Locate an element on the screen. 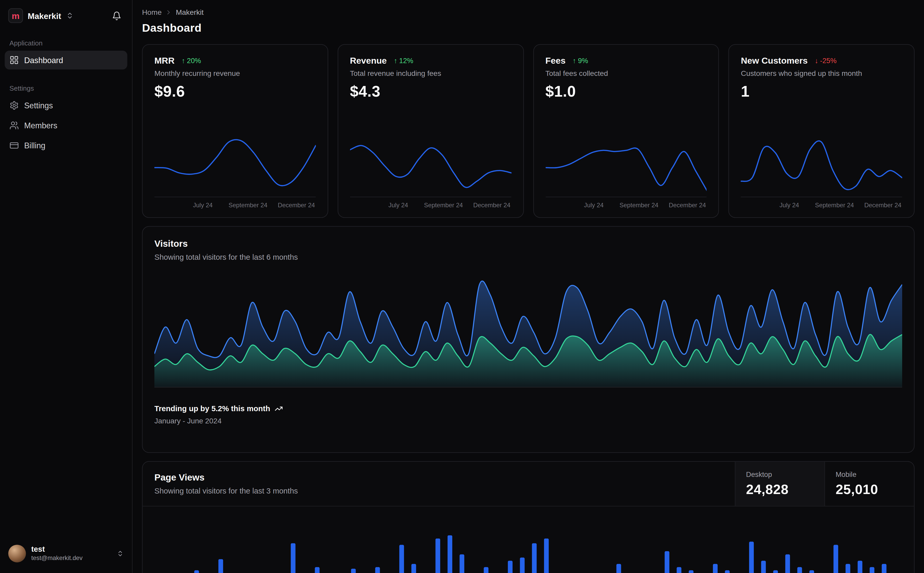 This screenshot has width=924, height=573. stat-value: 1 is located at coordinates (821, 91).